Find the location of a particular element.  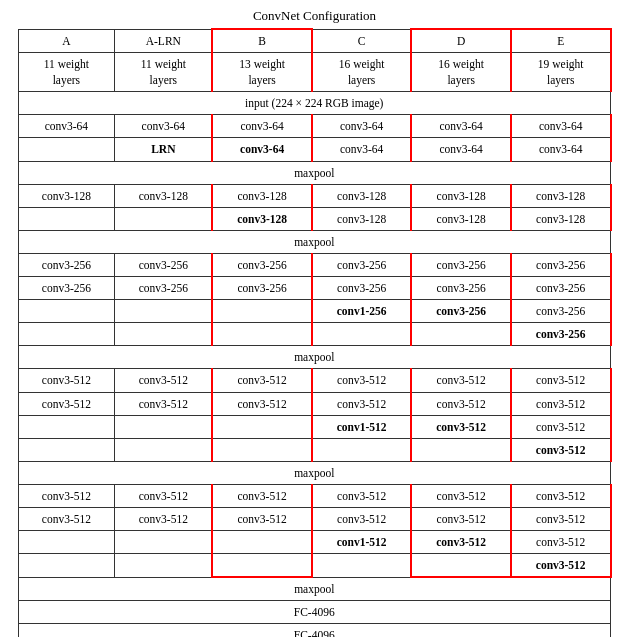

d-conv4a: conv3-512 is located at coordinates (461, 380).